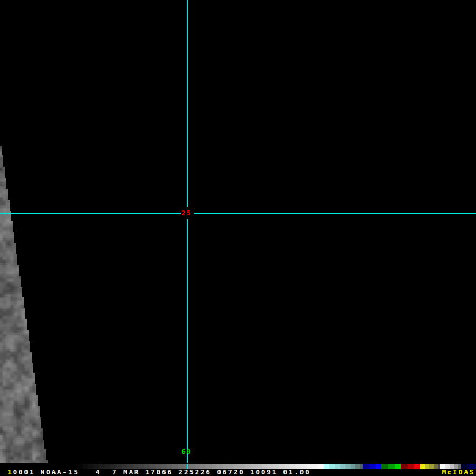  Describe the element at coordinates (335, 213) in the screenshot. I see `crosshair-horizontal-line-right` at that location.